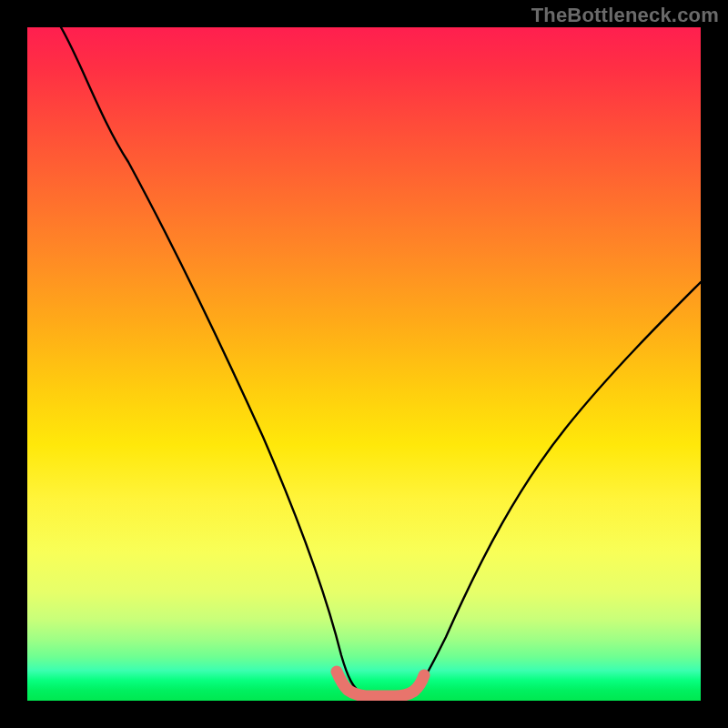 The width and height of the screenshot is (728, 728). What do you see at coordinates (380, 684) in the screenshot?
I see `optimal-range-marker` at bounding box center [380, 684].